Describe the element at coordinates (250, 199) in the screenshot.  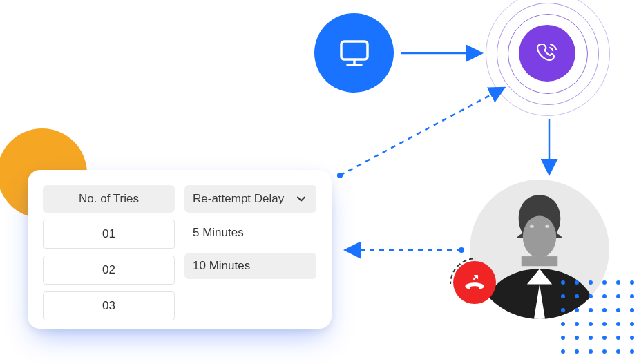
I see `delay-dropdown: Re-attempt Delay` at that location.